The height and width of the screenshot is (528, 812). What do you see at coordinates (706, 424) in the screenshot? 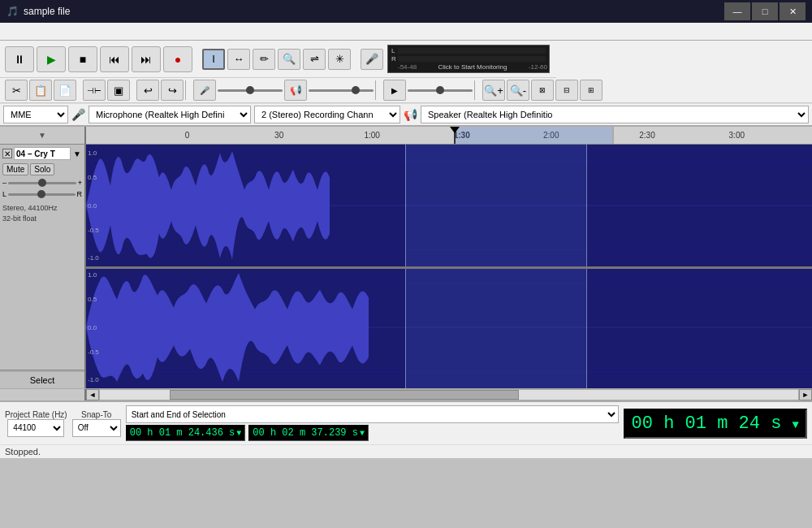
I see `big-time-value: 00 h 01 m 24 s` at bounding box center [706, 424].